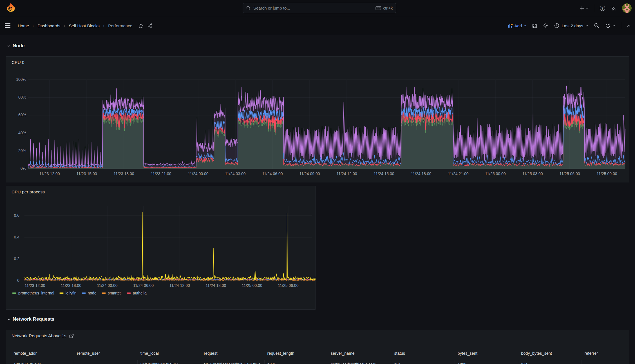 The height and width of the screenshot is (364, 635). What do you see at coordinates (629, 26) in the screenshot?
I see `collapse-chevron-up-icon` at bounding box center [629, 26].